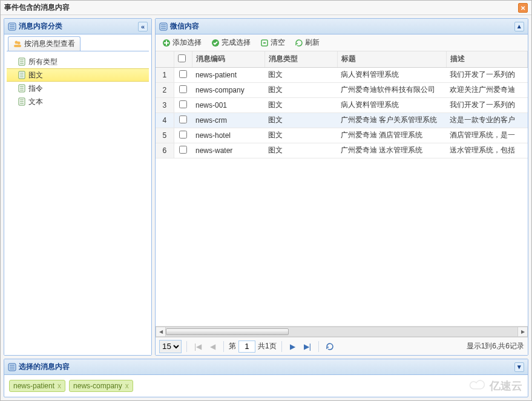  What do you see at coordinates (77, 27) in the screenshot?
I see `category-panel-header: 消息内容分类 «` at bounding box center [77, 27].